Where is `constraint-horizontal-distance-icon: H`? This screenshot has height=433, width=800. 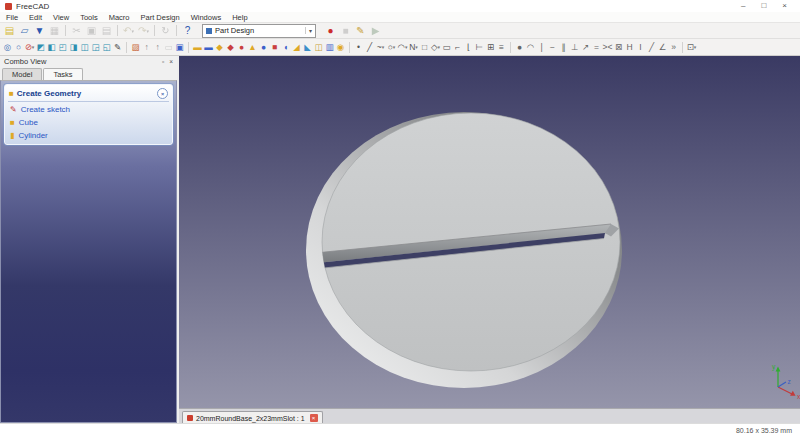
constraint-horizontal-distance-icon: H is located at coordinates (630, 48).